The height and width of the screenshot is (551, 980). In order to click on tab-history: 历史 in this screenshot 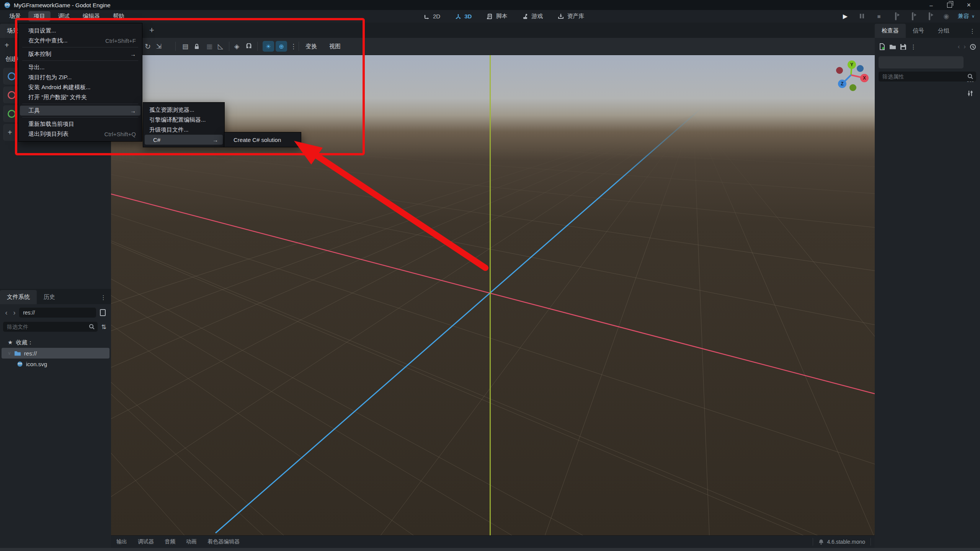, I will do `click(49, 297)`.